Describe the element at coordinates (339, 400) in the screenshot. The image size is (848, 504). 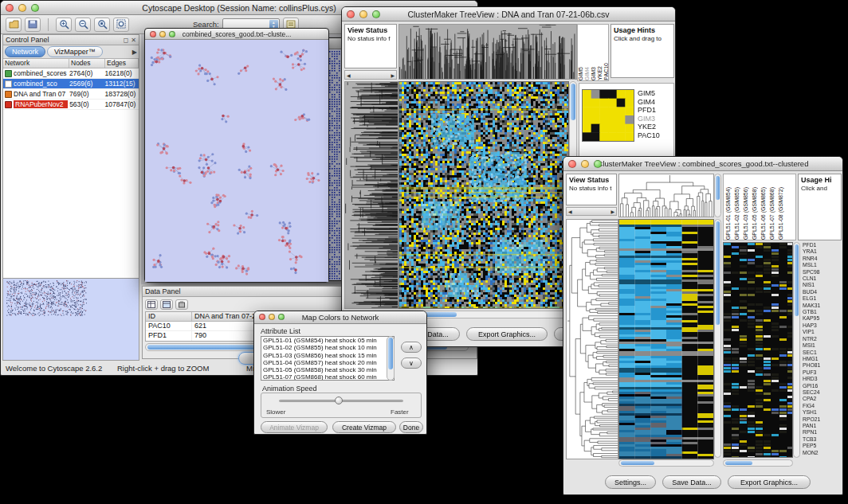
I see `speed-slider-thumb` at that location.